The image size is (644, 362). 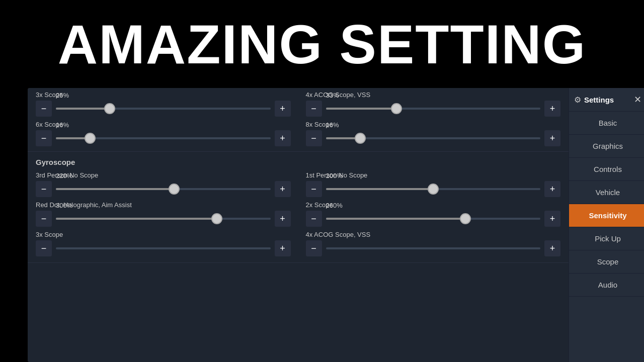 I want to click on slider-gyro-4x-acog-row: − +, so click(x=434, y=248).